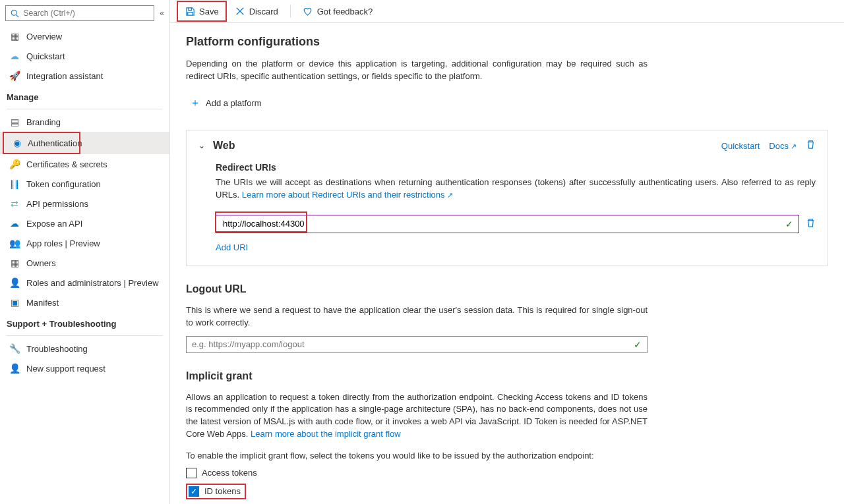  Describe the element at coordinates (84, 243) in the screenshot. I see `sidebar-item-app-roles-preview: 👥App roles | Preview` at that location.